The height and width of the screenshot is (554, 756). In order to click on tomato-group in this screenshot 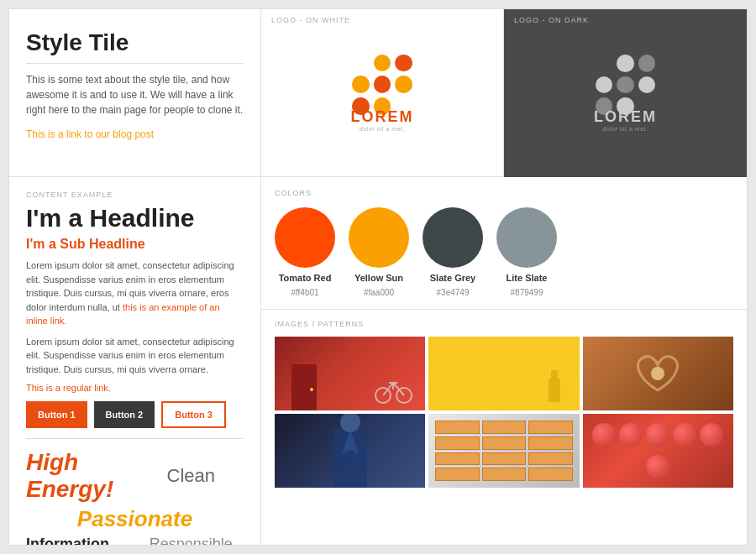, I will do `click(659, 451)`.